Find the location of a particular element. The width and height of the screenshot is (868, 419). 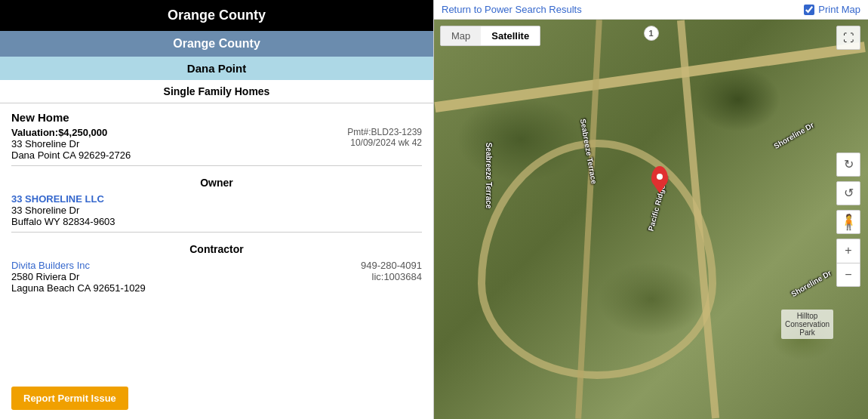

map-top-bar: Return to Power Search Results Print Map is located at coordinates (651, 10).